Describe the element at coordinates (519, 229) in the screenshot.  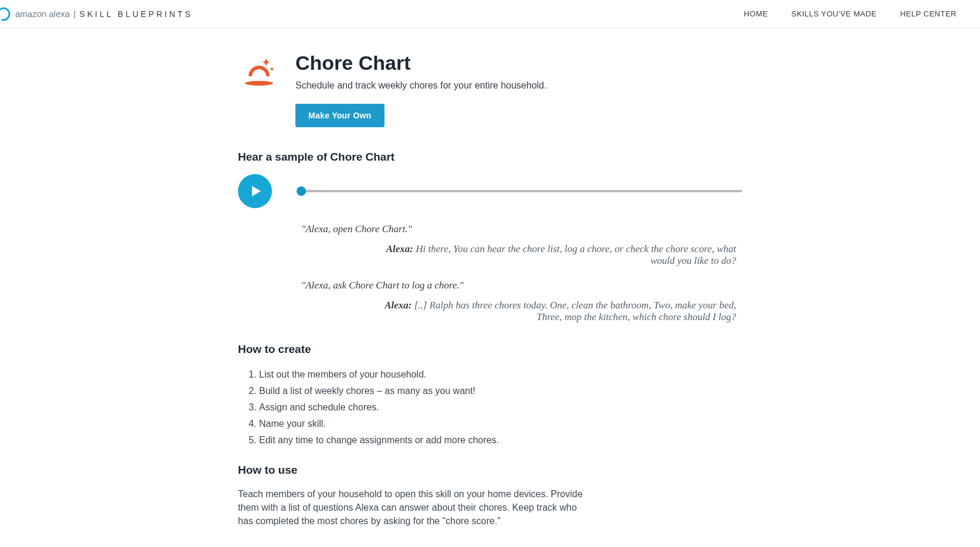
I see `transcript-user-line: "Alexa, open Chore Chart."` at that location.